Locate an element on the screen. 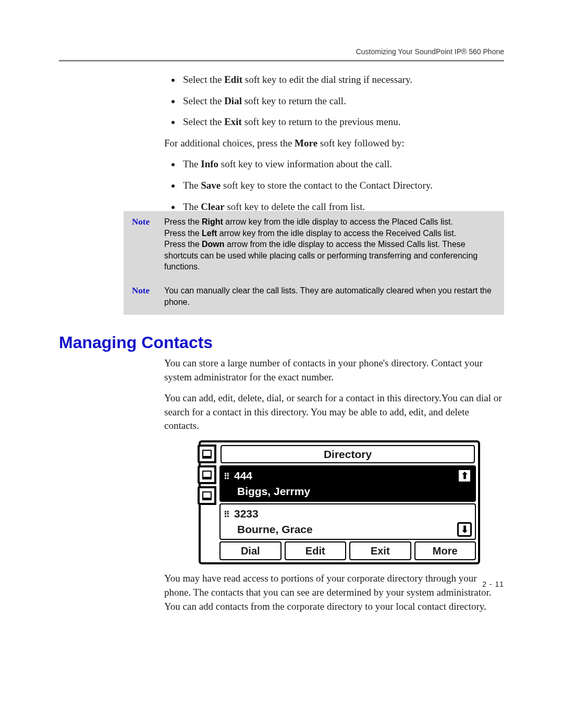 The height and width of the screenshot is (728, 563). bullet-list-1: Select the Edit soft key to edit the dia… is located at coordinates (334, 101).